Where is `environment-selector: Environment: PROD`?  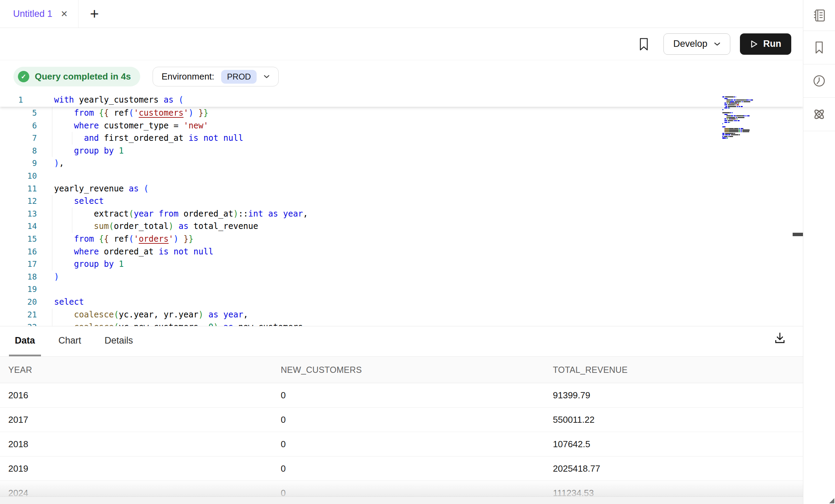
environment-selector: Environment: PROD is located at coordinates (216, 76).